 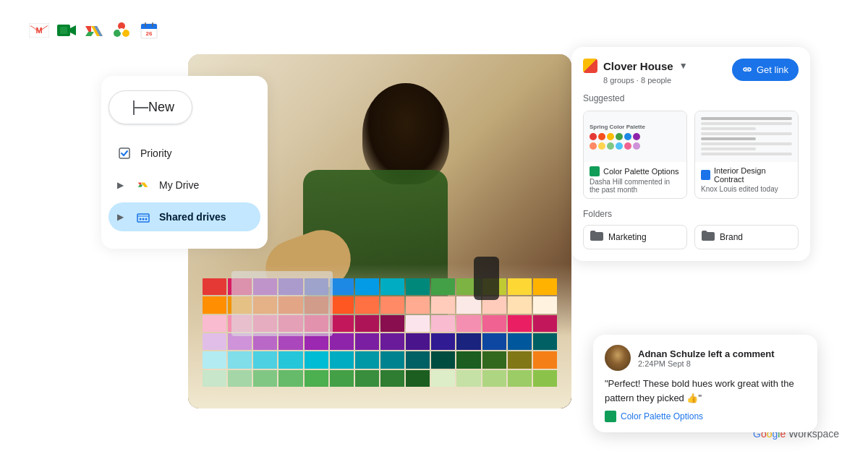 I want to click on file-card-palette: Spring Color Palette, so click(x=635, y=155).